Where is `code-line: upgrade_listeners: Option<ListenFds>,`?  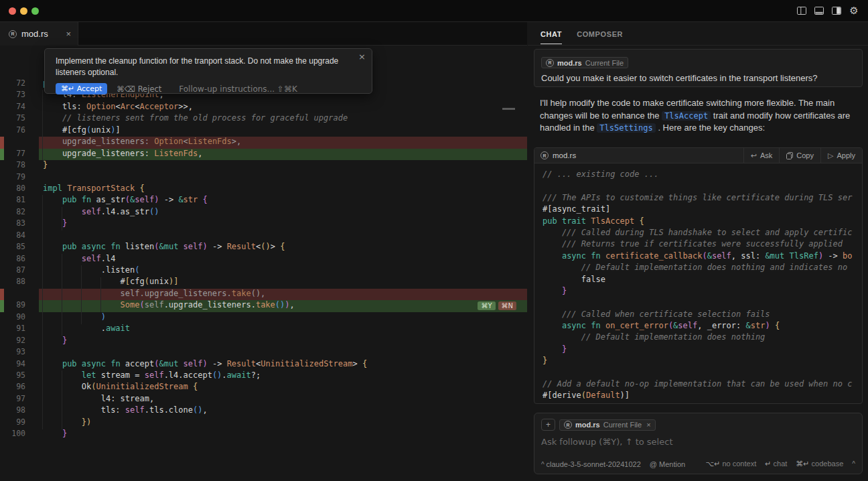
code-line: upgrade_listeners: Option<ListenFds>, is located at coordinates (264, 142).